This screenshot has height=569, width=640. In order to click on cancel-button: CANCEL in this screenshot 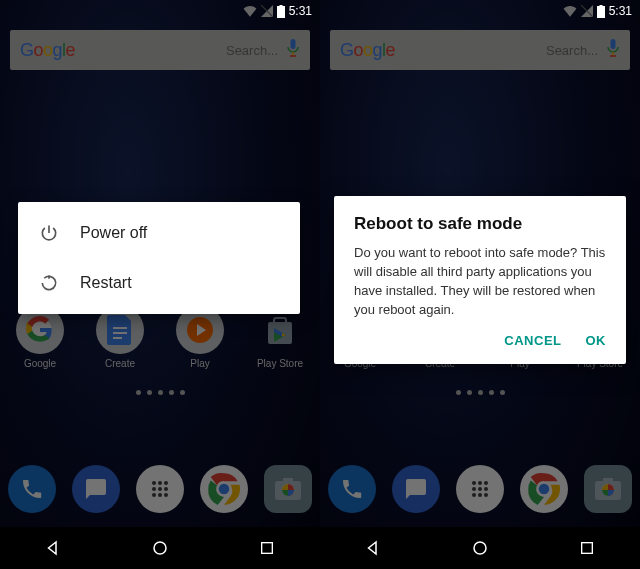, I will do `click(532, 340)`.